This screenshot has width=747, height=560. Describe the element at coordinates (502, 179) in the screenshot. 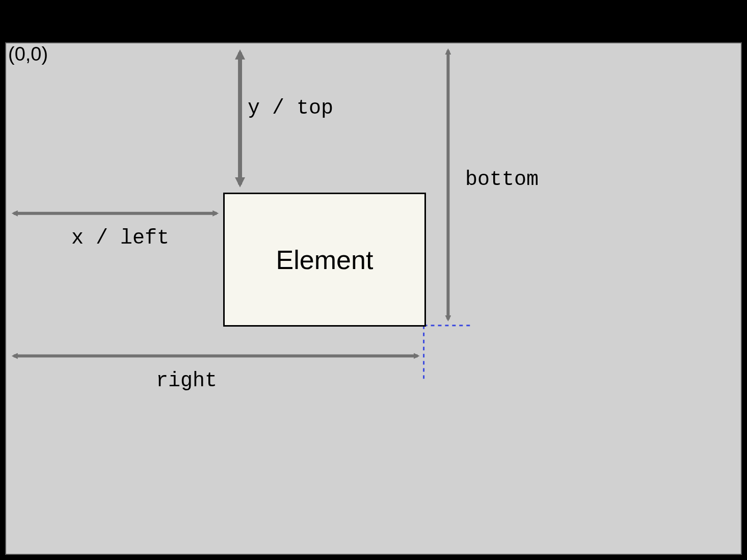

I see `label-bottom: bottom` at that location.